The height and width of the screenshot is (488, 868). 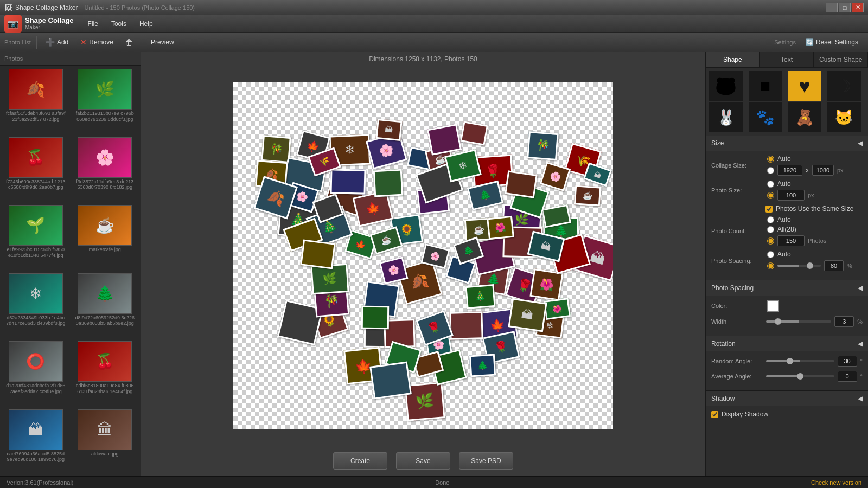 What do you see at coordinates (787, 60) in the screenshot?
I see `tab-text: Text` at bounding box center [787, 60].